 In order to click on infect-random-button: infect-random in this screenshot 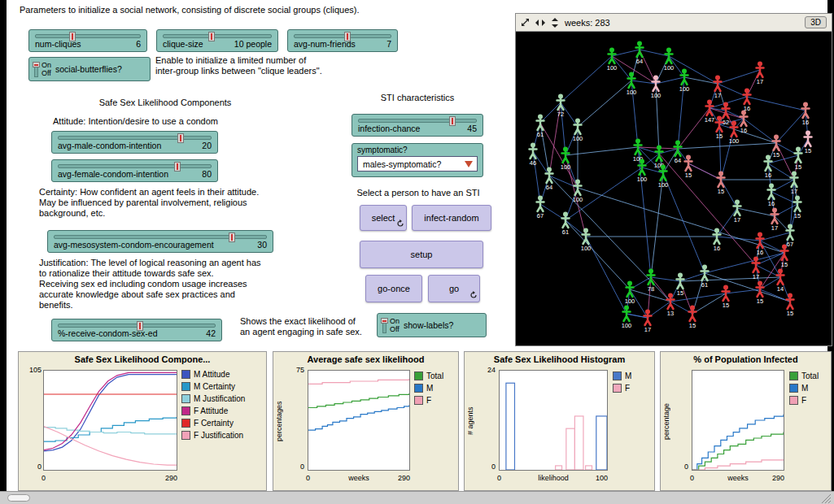, I will do `click(452, 218)`.